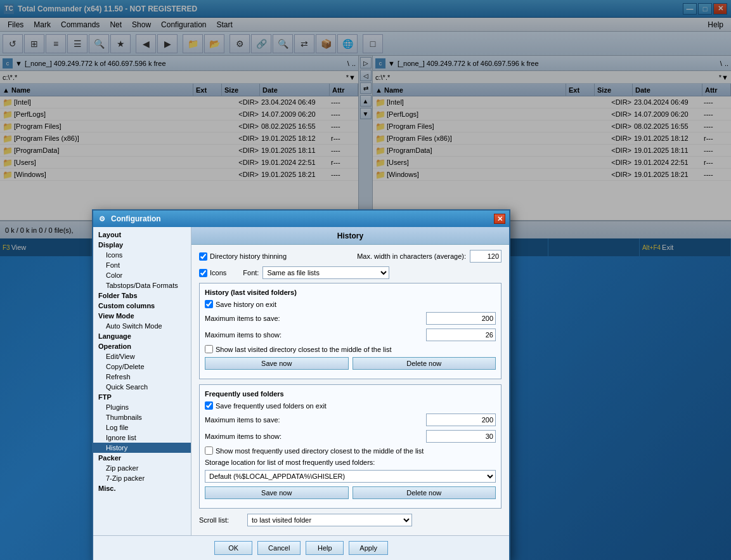 The image size is (731, 560). I want to click on history-section: History (last visited folders) Save hist…, so click(350, 331).